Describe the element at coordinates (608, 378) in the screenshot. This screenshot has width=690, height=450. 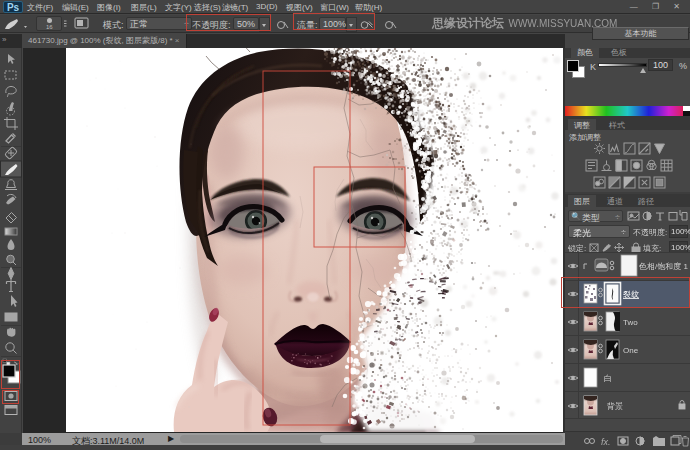
I see `svg-text: 白` at that location.